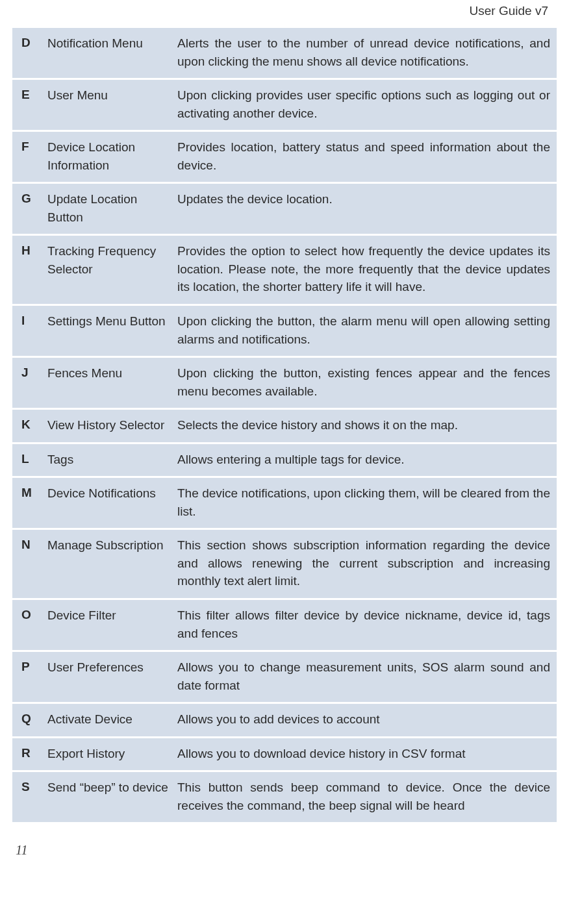 This screenshot has height=924, width=569. What do you see at coordinates (284, 503) in the screenshot?
I see `table-row: MDevice NotificationsThe device notifica…` at bounding box center [284, 503].